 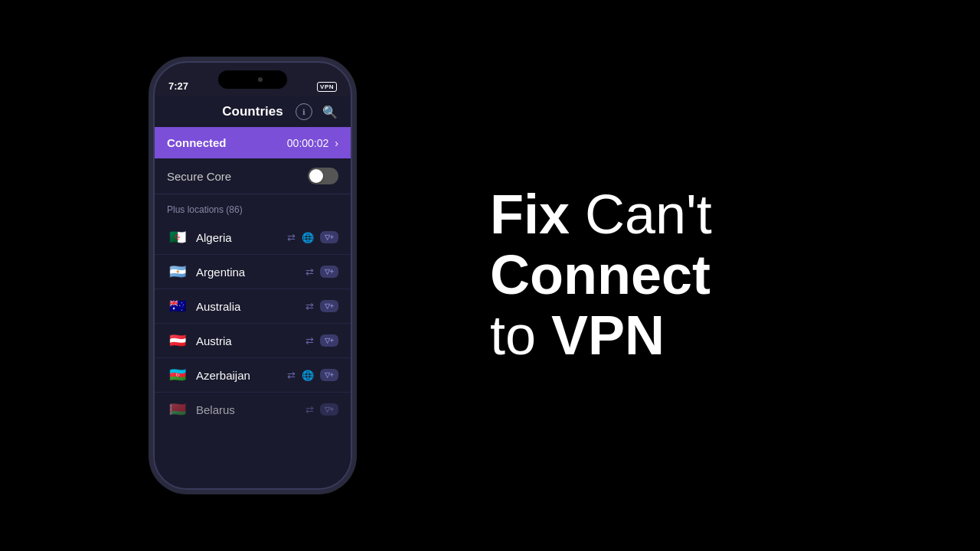 I want to click on plus-badge-austria: ▽+, so click(x=329, y=341).